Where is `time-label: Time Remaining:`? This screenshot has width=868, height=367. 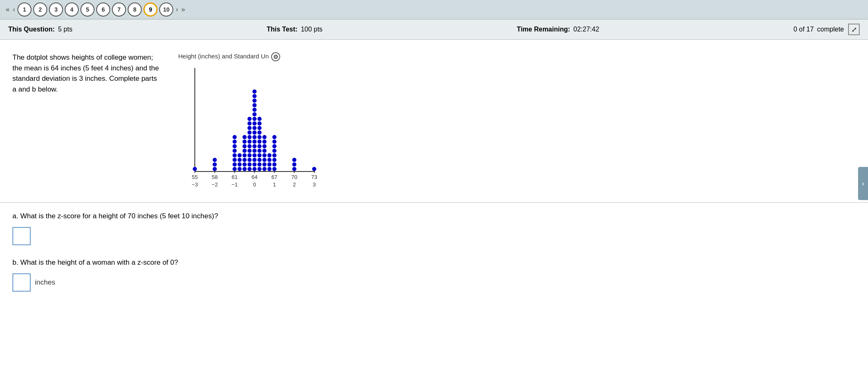 time-label: Time Remaining: is located at coordinates (544, 29).